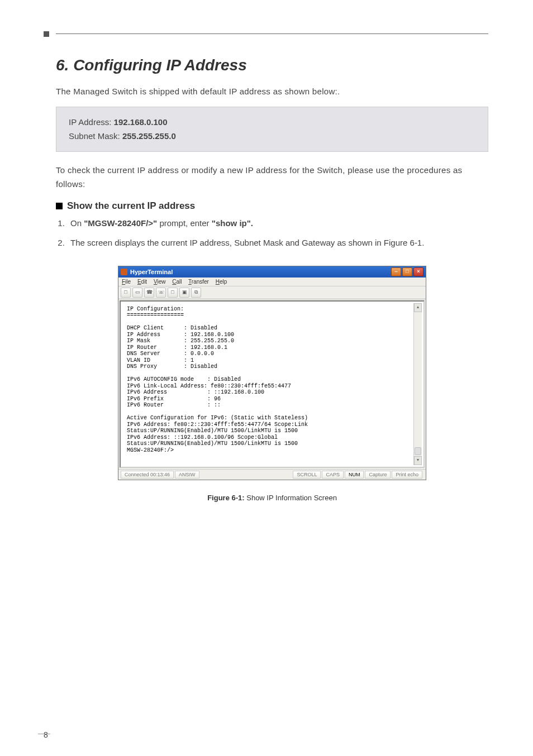 This screenshot has width=533, height=756. I want to click on app-icon, so click(124, 272).